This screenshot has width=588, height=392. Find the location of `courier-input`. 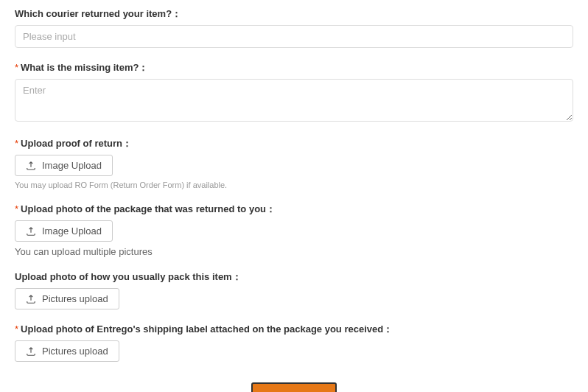

courier-input is located at coordinates (294, 37).